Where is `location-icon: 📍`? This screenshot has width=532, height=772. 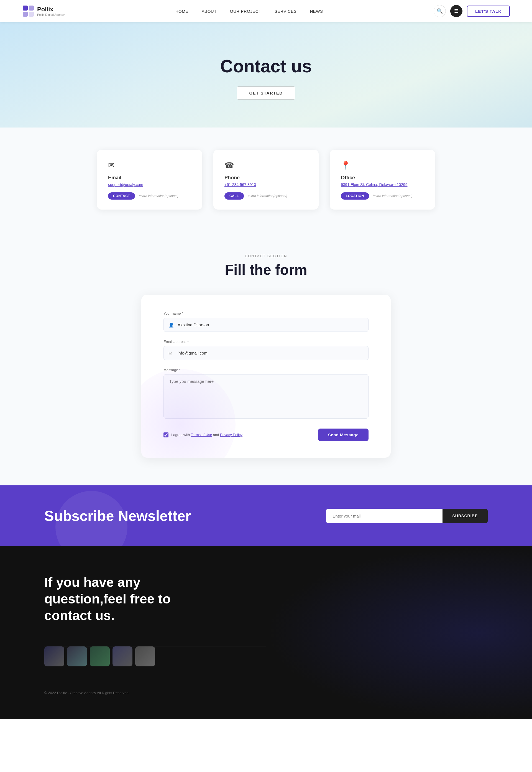 location-icon: 📍 is located at coordinates (382, 165).